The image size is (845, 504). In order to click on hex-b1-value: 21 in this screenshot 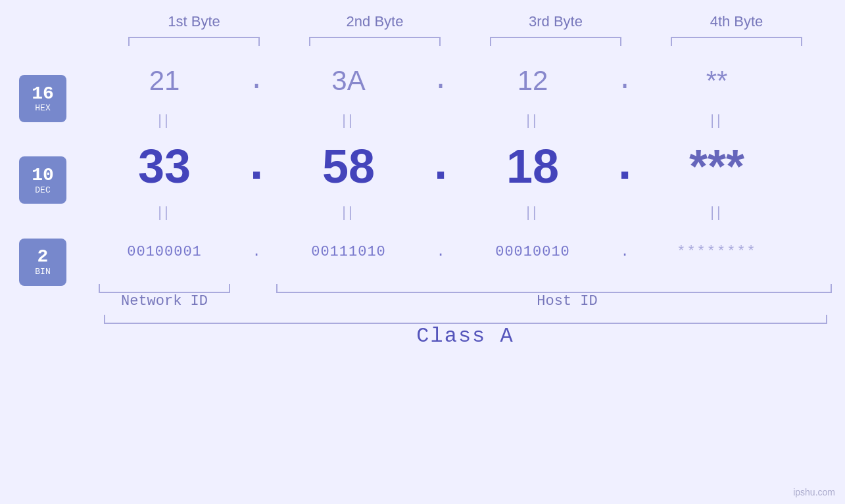, I will do `click(164, 81)`.